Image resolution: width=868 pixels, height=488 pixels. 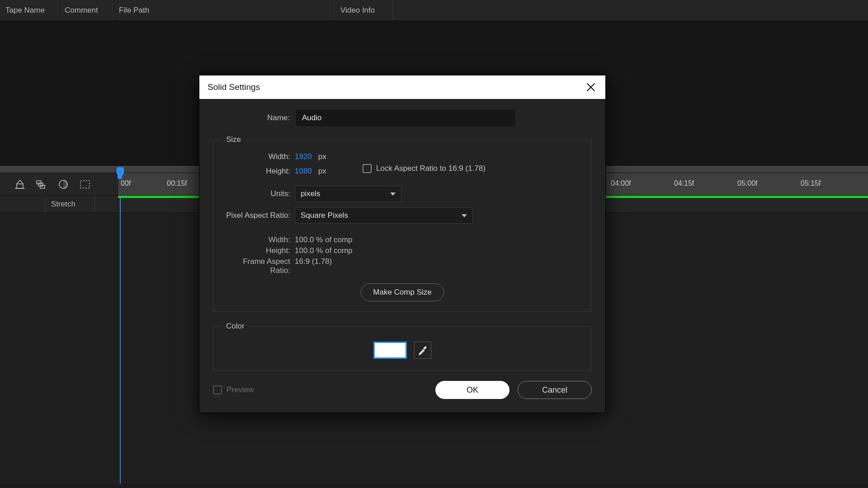 I want to click on col-file-path: File Path, so click(x=224, y=10).